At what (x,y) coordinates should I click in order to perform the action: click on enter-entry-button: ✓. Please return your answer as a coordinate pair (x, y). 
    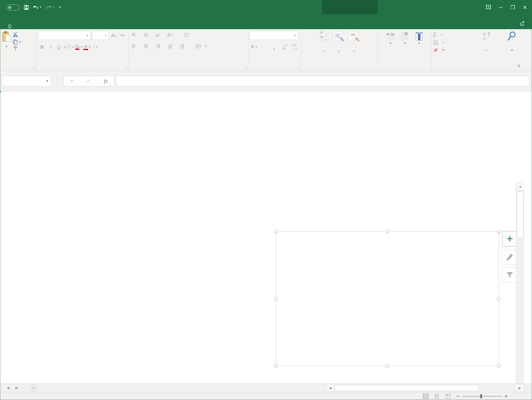
    Looking at the image, I should click on (89, 81).